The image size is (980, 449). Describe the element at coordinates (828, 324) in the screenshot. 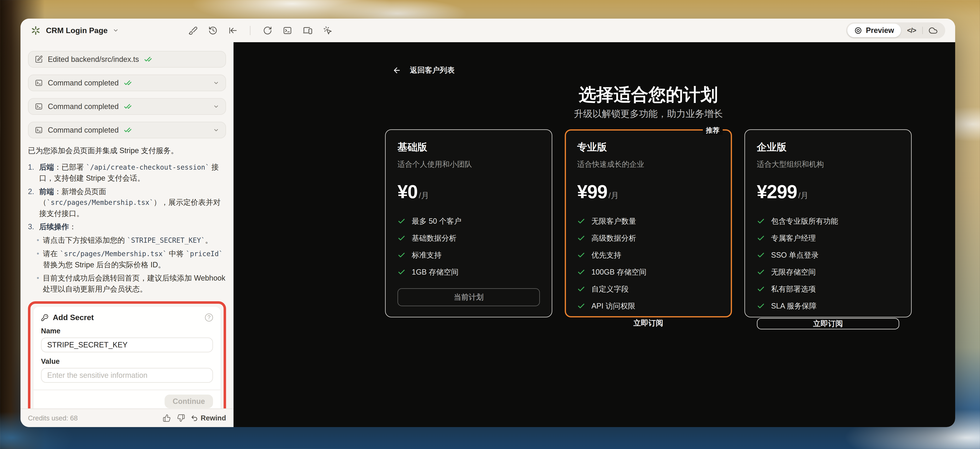

I see `subscribe-button-enterprise: 立即订阅` at that location.